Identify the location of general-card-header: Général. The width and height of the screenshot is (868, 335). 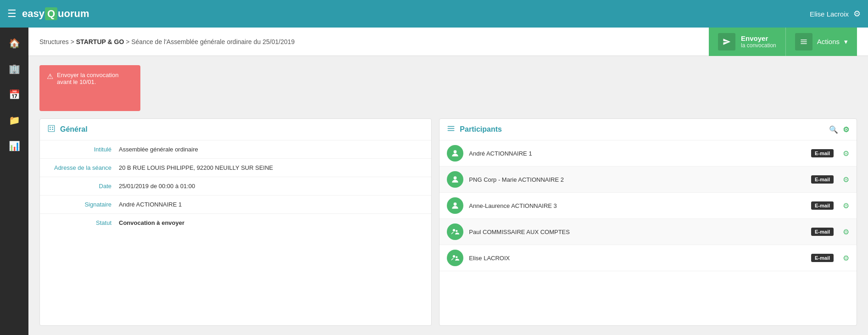
(236, 129).